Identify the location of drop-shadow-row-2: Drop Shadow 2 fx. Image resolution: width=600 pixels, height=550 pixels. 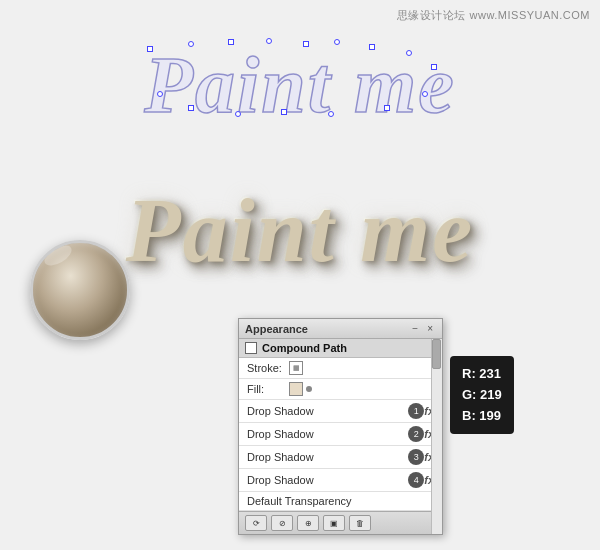
(340, 434).